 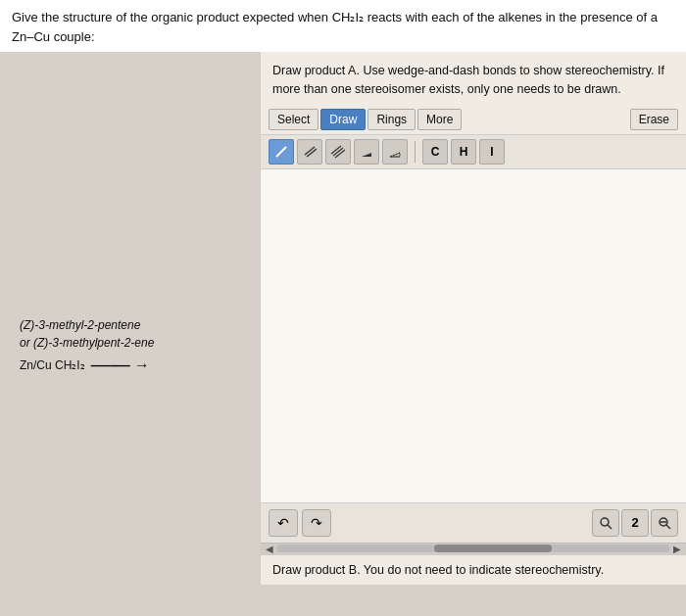 I want to click on horizontal-scrollbar: ◀ ▶, so click(x=473, y=548).